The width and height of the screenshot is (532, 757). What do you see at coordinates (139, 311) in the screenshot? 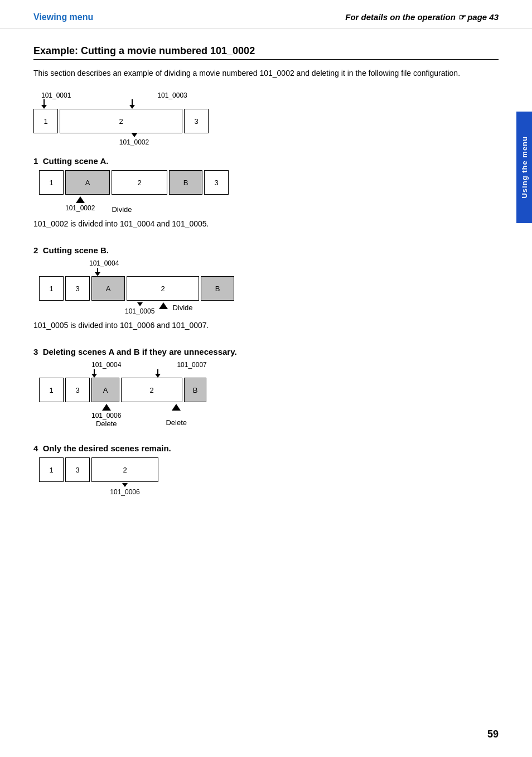
I see `label-101-0005-s2: 101_0005` at bounding box center [139, 311].